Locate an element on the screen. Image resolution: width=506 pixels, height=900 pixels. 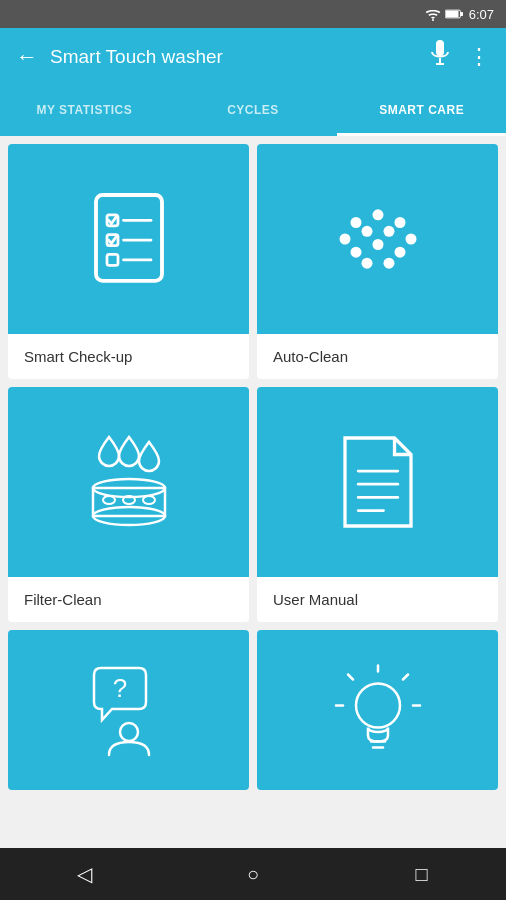
tab-my-statistics: MY STATISTICS is located at coordinates (84, 111).